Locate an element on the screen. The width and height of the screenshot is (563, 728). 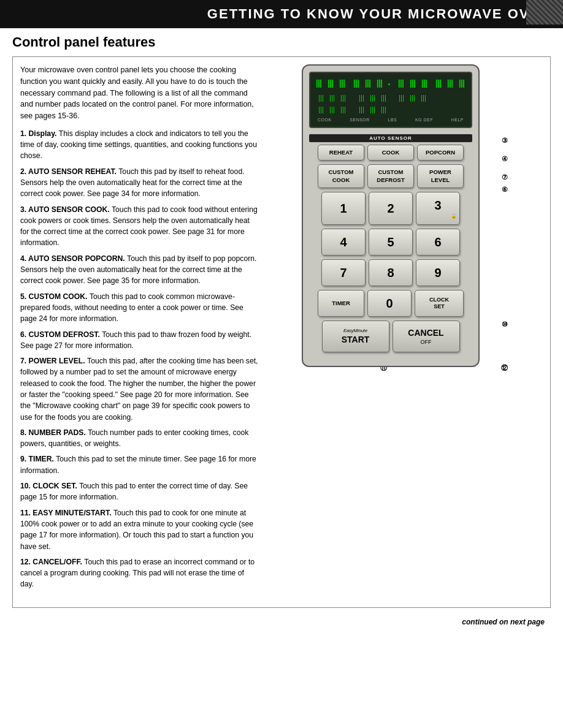
num-8-button: 8 is located at coordinates (391, 273).